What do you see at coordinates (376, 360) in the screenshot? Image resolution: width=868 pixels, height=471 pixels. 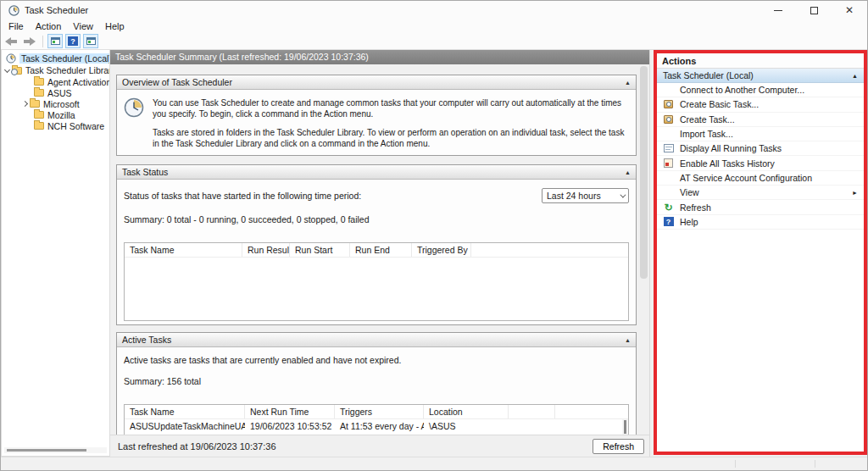 I see `active-tasks-description: Active tasks are tasks that are currentl…` at bounding box center [376, 360].